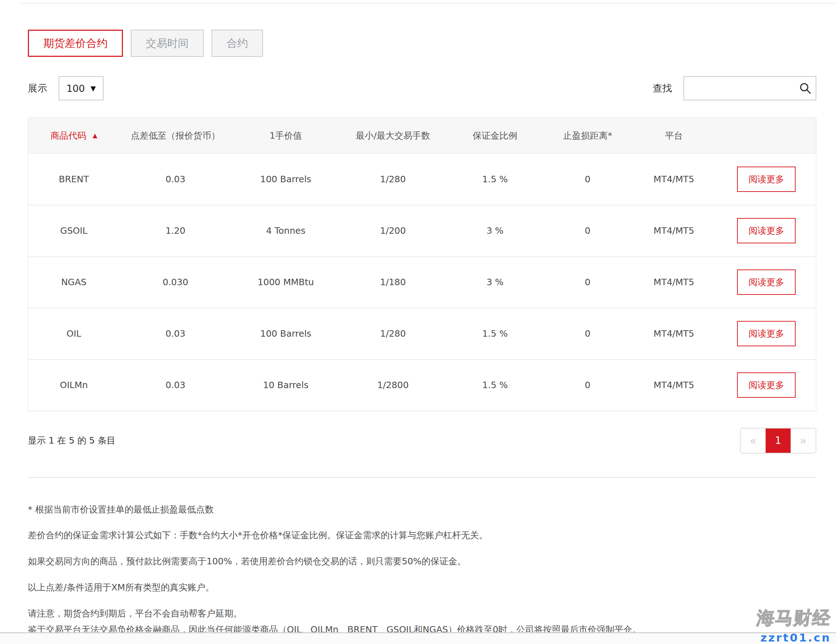  Describe the element at coordinates (794, 625) in the screenshot. I see `watermark: 海马财经 zzrt01.cn` at that location.